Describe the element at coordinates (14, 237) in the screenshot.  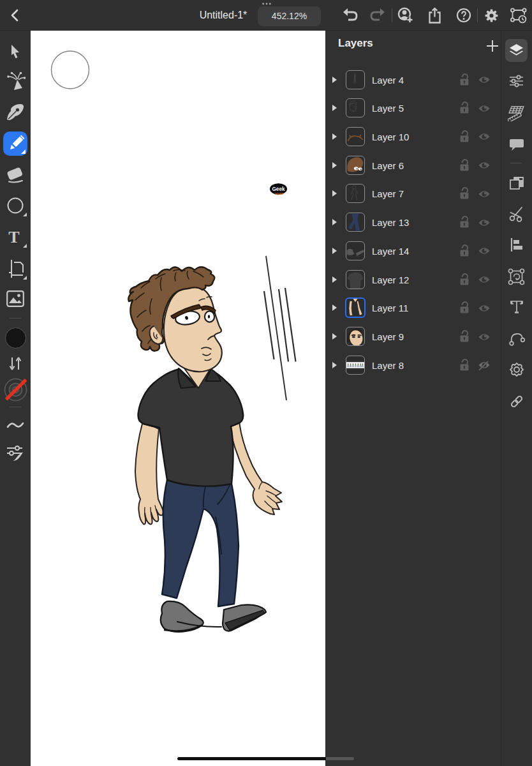
I see `svg-text: T` at that location.